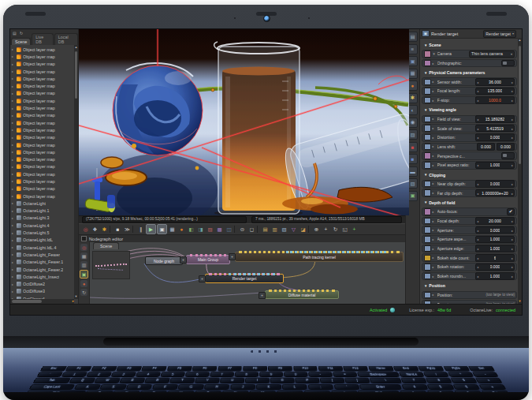  What do you see at coordinates (303, 229) in the screenshot?
I see `fill-background-icon: ◪` at bounding box center [303, 229].